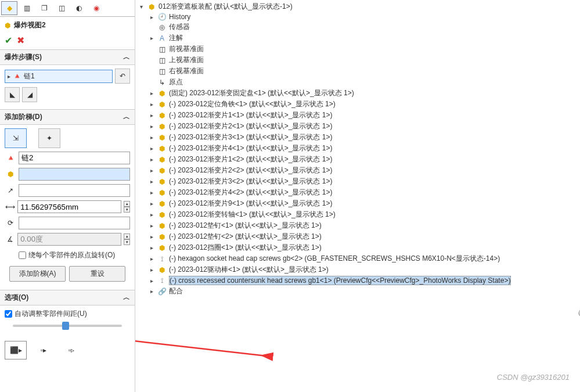  What do you see at coordinates (358, 93) in the screenshot?
I see `tree-part: ▸⬢(固定) 2023-012渐变固定盘<1> (默认<<默认>_显示状态 1>…` at bounding box center [358, 93].